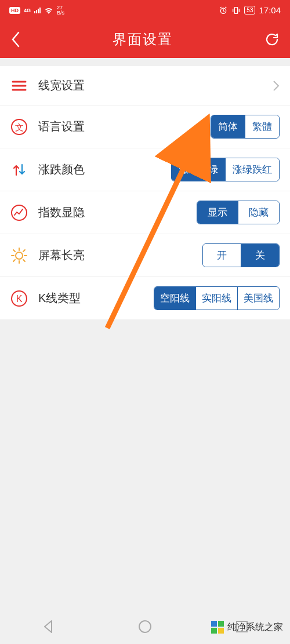  What do you see at coordinates (19, 127) in the screenshot?
I see `text-icon: 文` at bounding box center [19, 127].